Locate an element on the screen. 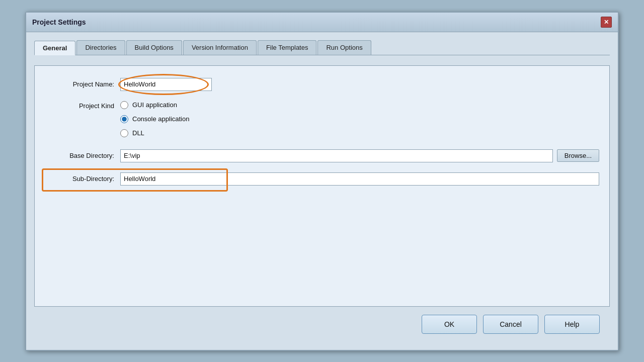  radio-dll-input is located at coordinates (124, 133).